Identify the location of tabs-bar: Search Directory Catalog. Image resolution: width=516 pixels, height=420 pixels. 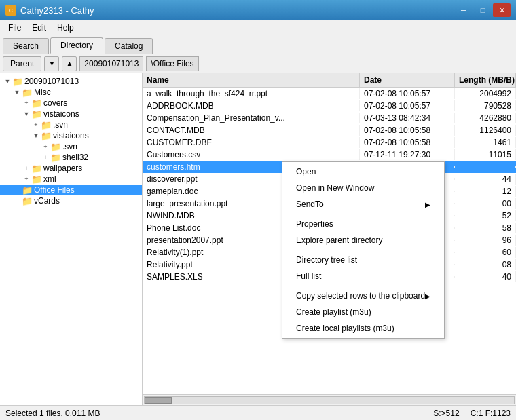
(258, 45).